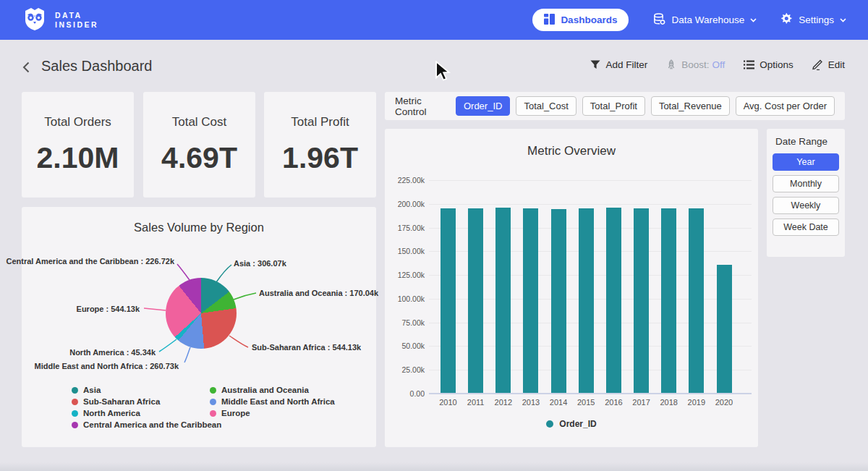 The height and width of the screenshot is (471, 868). What do you see at coordinates (577, 424) in the screenshot?
I see `legend-label: Order_ID` at bounding box center [577, 424].